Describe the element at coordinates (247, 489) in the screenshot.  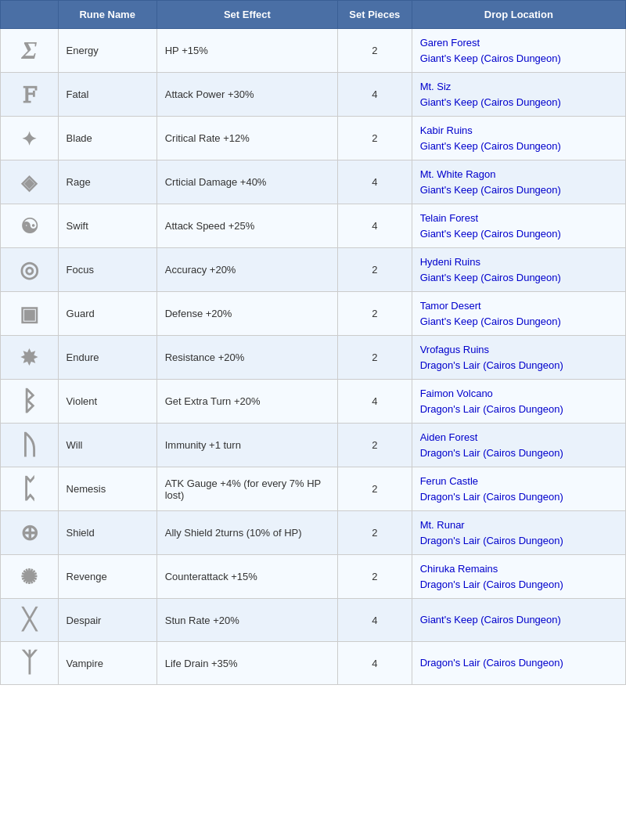
I see `set-effect: ATK Gauge +4% (for every 7% HP lost)` at that location.